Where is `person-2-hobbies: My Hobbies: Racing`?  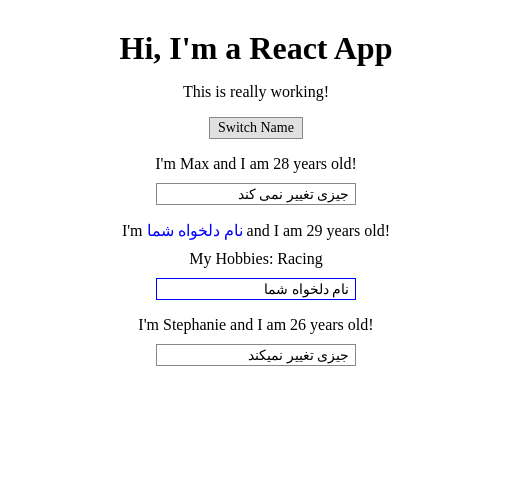
person-2-hobbies: My Hobbies: Racing is located at coordinates (256, 259).